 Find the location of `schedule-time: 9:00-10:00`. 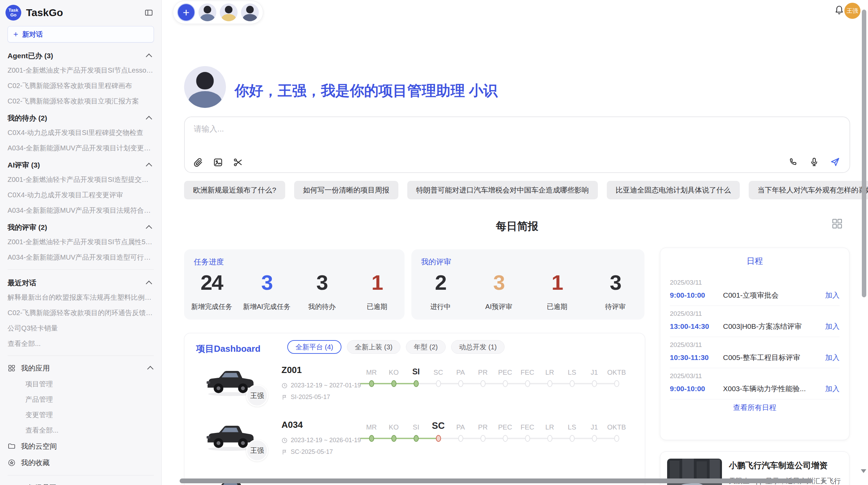

schedule-time: 9:00-10:00 is located at coordinates (697, 389).